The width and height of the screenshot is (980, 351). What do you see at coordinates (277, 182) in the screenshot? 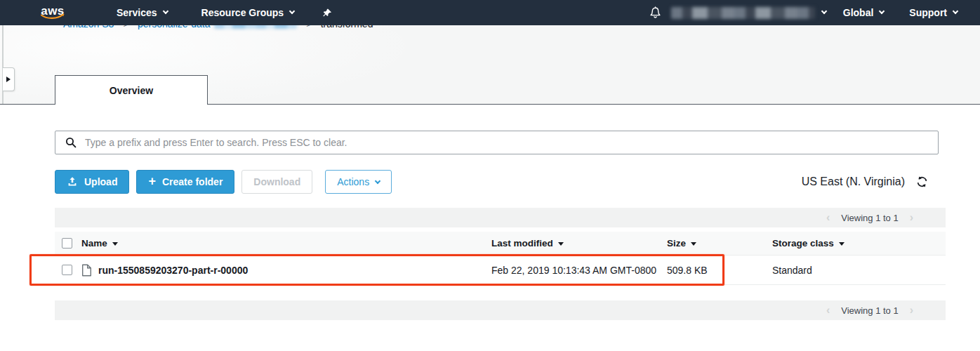
I see `download-button: Download` at bounding box center [277, 182].